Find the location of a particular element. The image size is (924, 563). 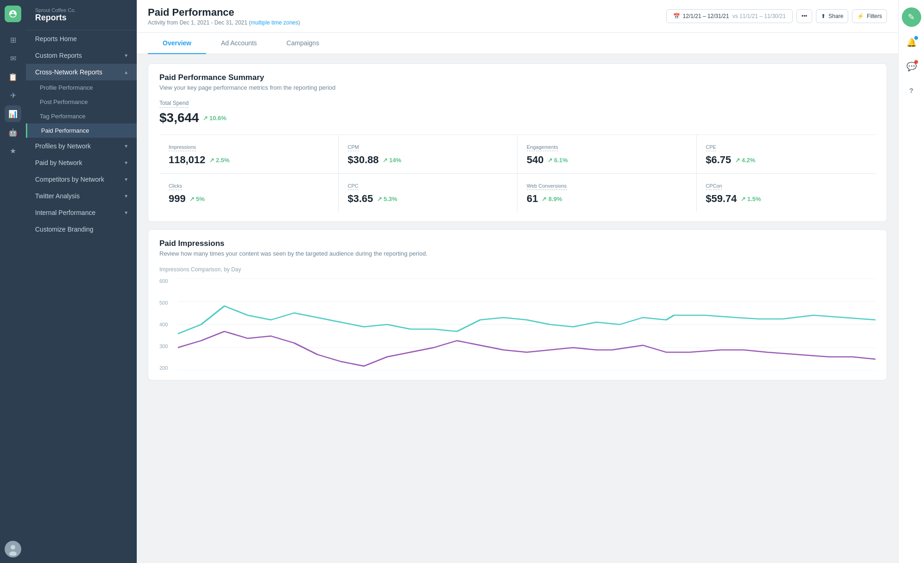

company-name: Sprout Coffee Co. is located at coordinates (81, 10).